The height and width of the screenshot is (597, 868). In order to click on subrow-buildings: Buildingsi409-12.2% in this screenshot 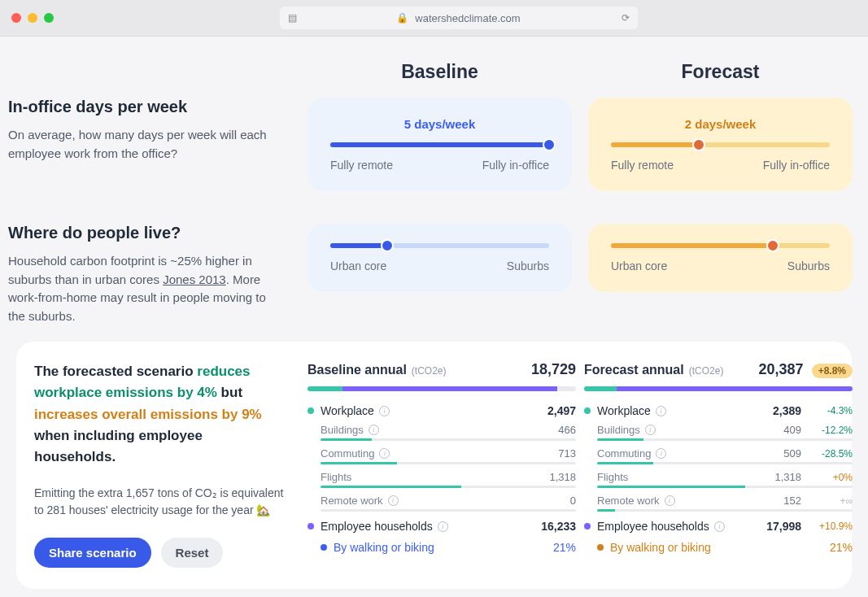, I will do `click(725, 429)`.